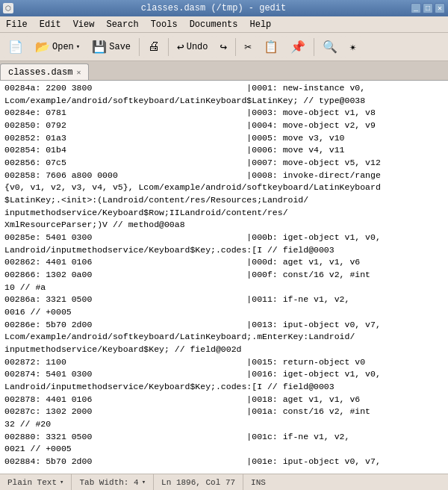  What do you see at coordinates (139, 47) in the screenshot?
I see `sep1` at bounding box center [139, 47].